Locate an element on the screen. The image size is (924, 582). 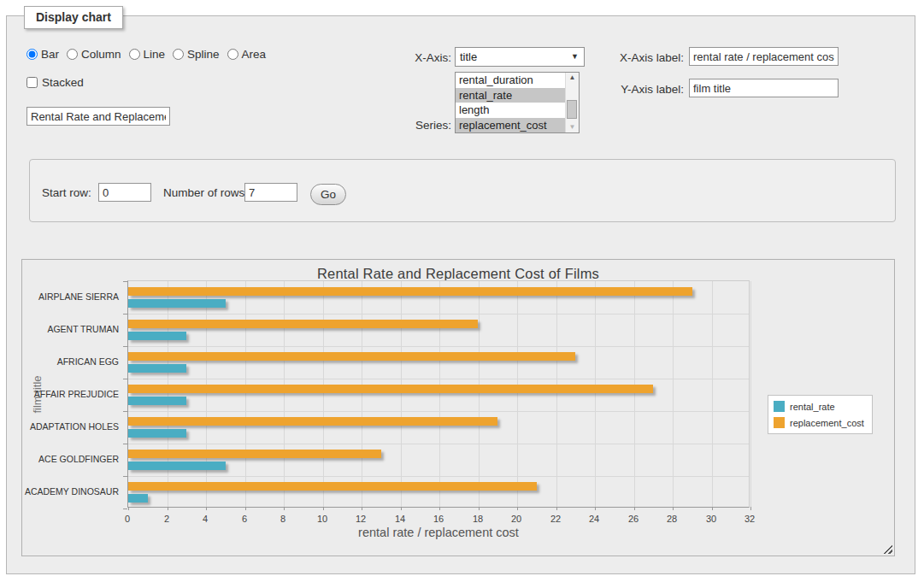
series-listbox: rental_durationrental_ratelengthreplacem… is located at coordinates (517, 103).